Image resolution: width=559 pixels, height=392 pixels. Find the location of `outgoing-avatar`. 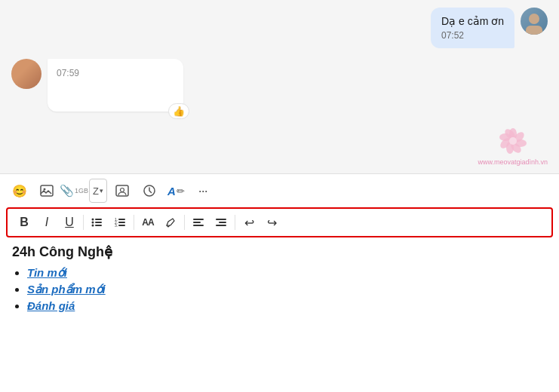

outgoing-avatar is located at coordinates (534, 21).